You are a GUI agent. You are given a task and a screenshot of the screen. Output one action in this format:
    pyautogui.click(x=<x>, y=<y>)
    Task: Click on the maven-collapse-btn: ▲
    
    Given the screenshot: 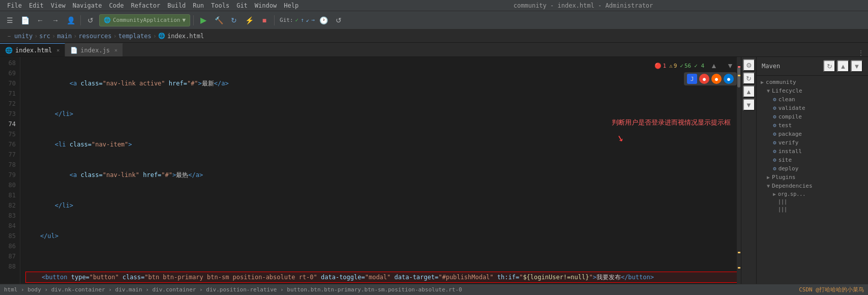 What is the action you would take?
    pyautogui.click(x=843, y=66)
    